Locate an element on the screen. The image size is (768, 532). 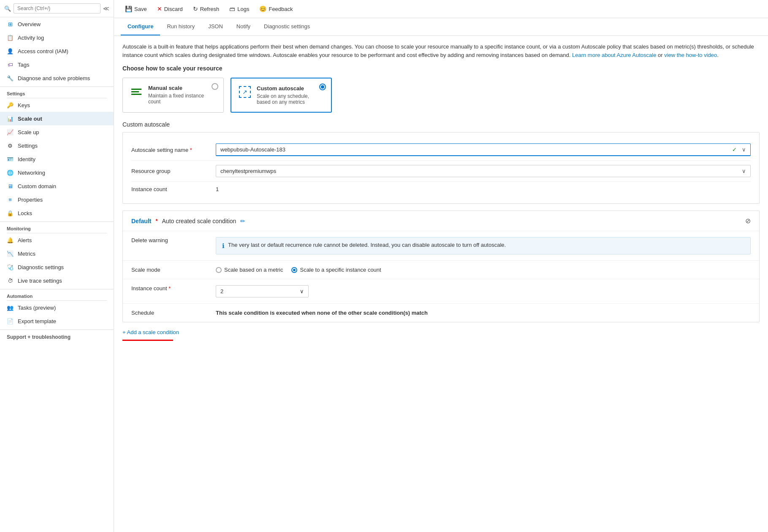
sidebar-item-custom-domain: 🖥 Custom domain is located at coordinates (57, 186).